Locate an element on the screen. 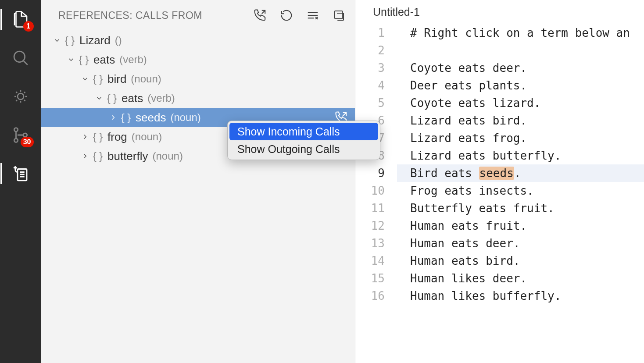 The width and height of the screenshot is (644, 363). code-line: Deer eats plants. is located at coordinates (520, 85).